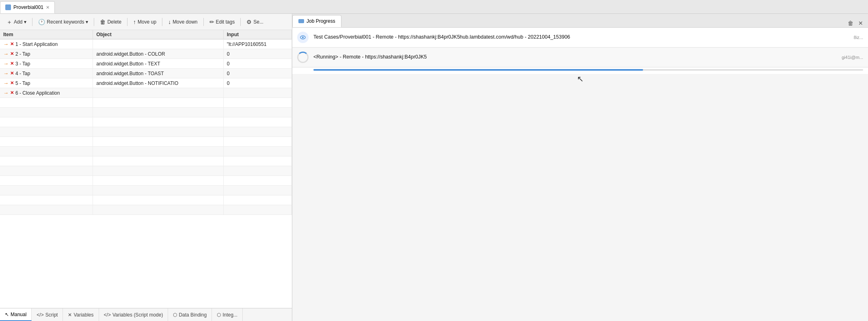 This screenshot has width=868, height=321. What do you see at coordinates (37, 93) in the screenshot?
I see `item-text: 6 - Close Application` at bounding box center [37, 93].